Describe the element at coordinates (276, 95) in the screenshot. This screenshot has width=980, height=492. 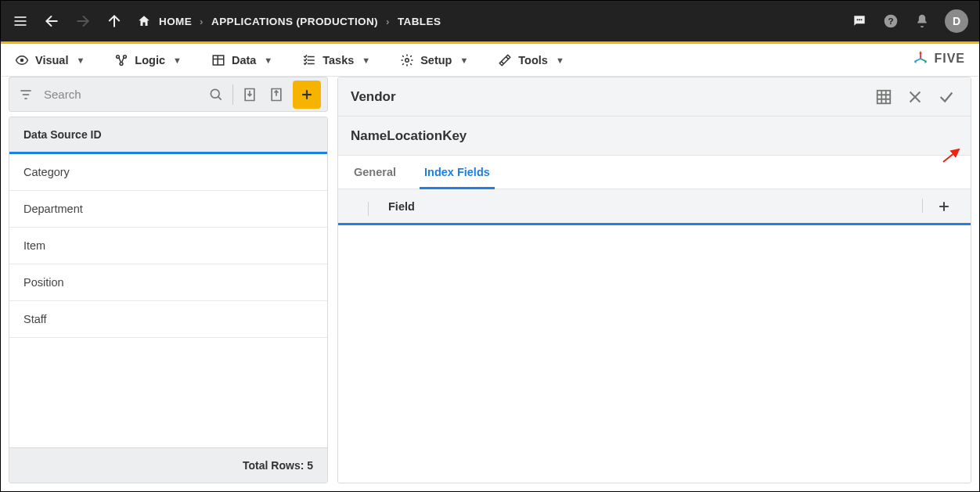
I see `export-icon` at that location.